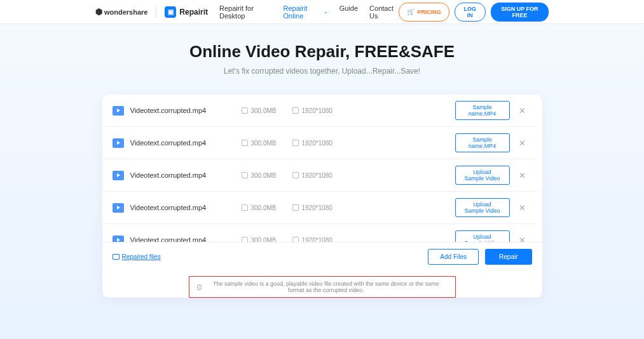 Image resolution: width=644 pixels, height=339 pixels. I want to click on login-button: LOG IN, so click(470, 12).